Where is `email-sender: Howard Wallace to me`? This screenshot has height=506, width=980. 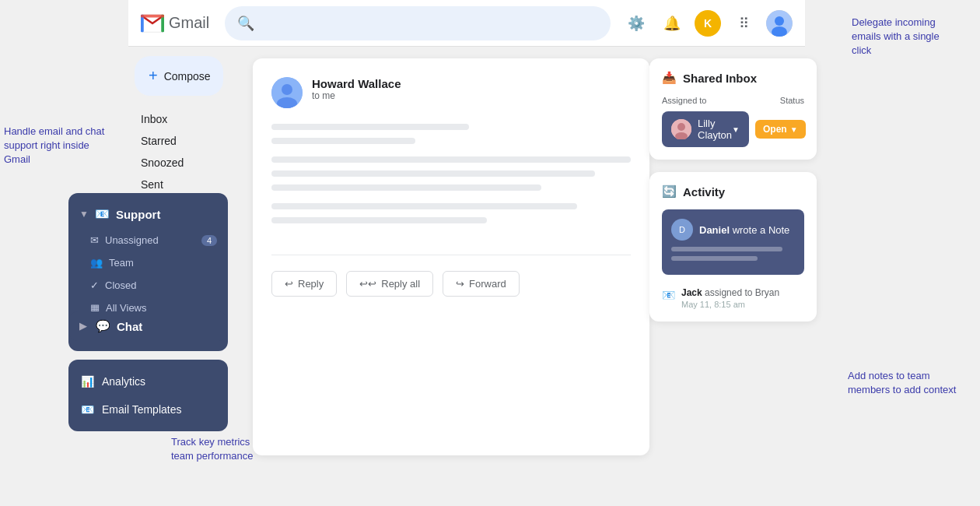
email-sender: Howard Wallace to me is located at coordinates (451, 93).